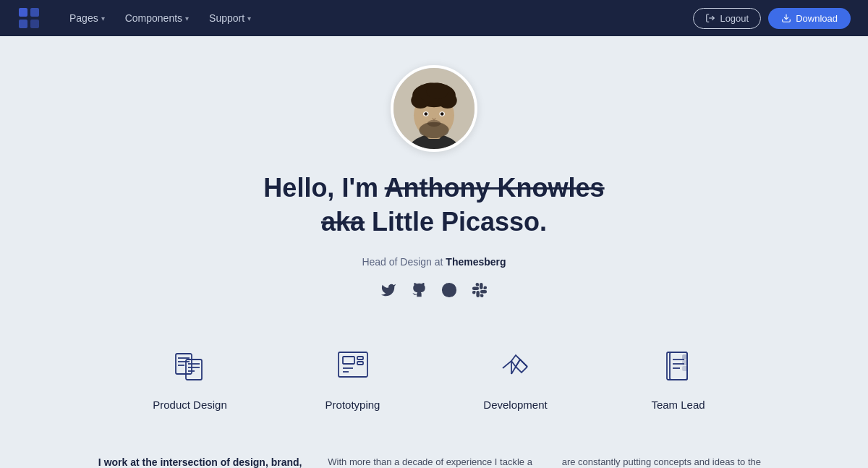 Image resolution: width=868 pixels, height=468 pixels. What do you see at coordinates (786, 18) in the screenshot?
I see `download-icon` at bounding box center [786, 18].